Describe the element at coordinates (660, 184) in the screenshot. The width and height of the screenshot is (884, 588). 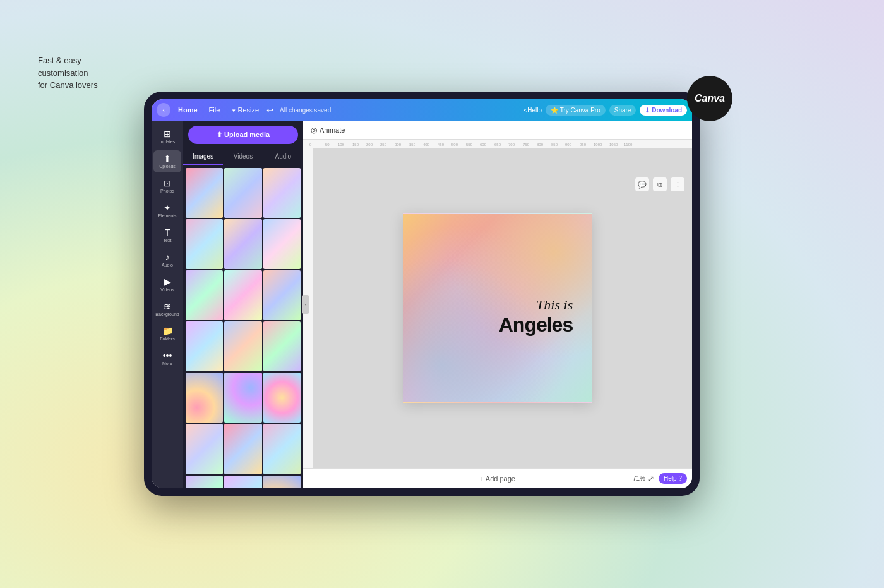
I see `canvas-actions: 💬 ⧉ ⋮` at that location.